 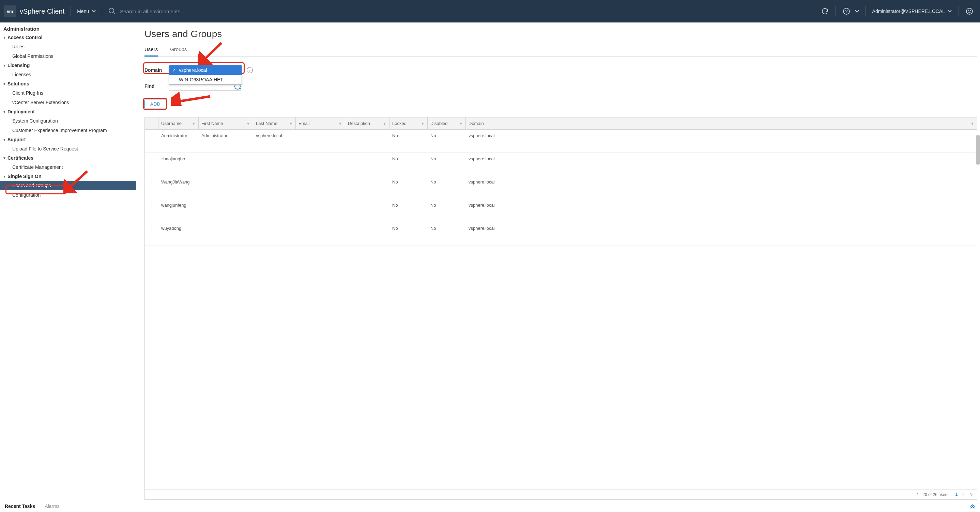 What do you see at coordinates (897, 11) in the screenshot?
I see `topbar-right: ? Administrator@VSPHERE.LOCAL` at bounding box center [897, 11].